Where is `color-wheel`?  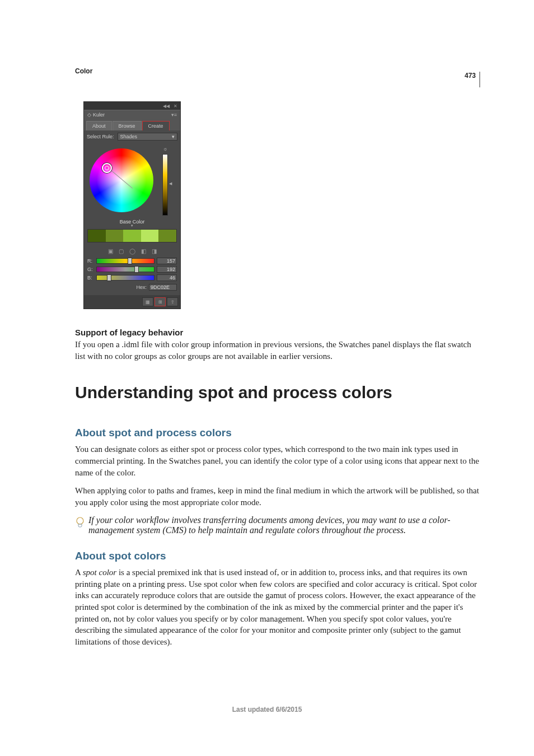
color-wheel is located at coordinates (124, 181).